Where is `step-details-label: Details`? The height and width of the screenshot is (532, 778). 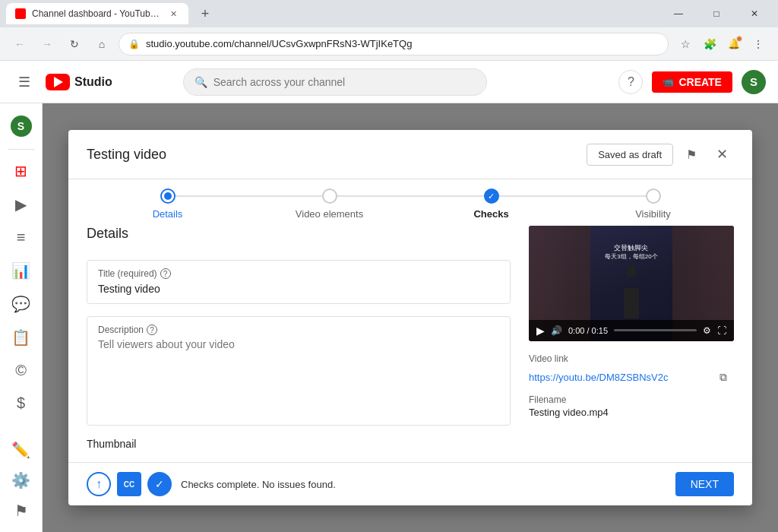 step-details-label: Details is located at coordinates (168, 214).